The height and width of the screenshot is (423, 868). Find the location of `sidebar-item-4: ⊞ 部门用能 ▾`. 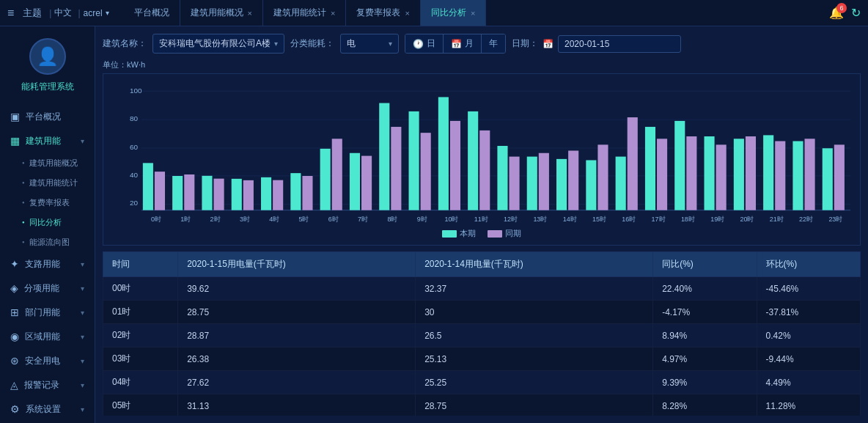

sidebar-item-4: ⊞ 部门用能 ▾ is located at coordinates (47, 312).